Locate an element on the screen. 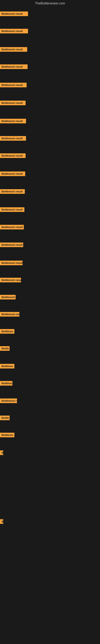 The height and width of the screenshot is (644, 100). bottleneck-badge: Bottleneck res is located at coordinates (10, 314).